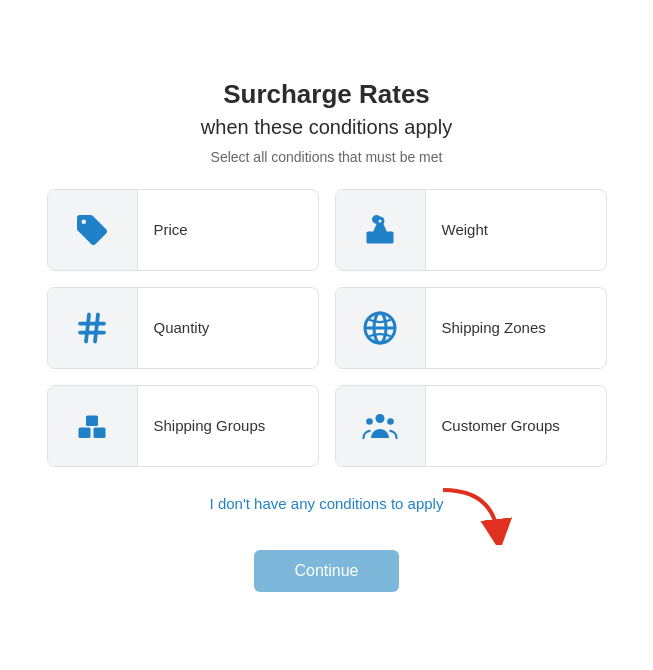  Describe the element at coordinates (380, 426) in the screenshot. I see `customer-groups-icon` at that location.